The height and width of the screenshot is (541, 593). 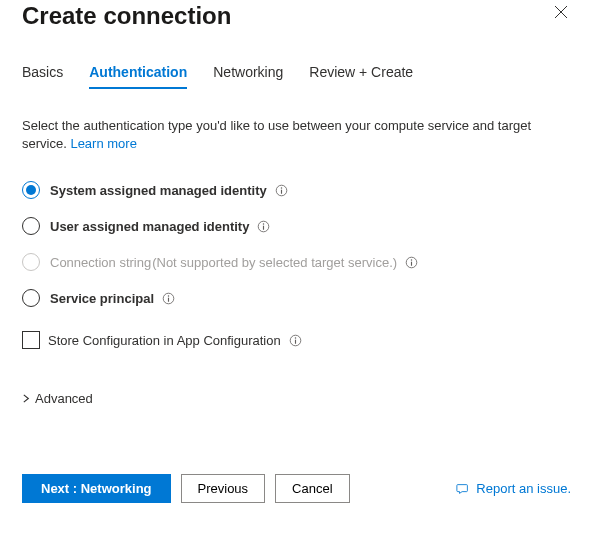 What do you see at coordinates (224, 262) in the screenshot?
I see `radio-label: Connection string(Not supported by selec…` at bounding box center [224, 262].